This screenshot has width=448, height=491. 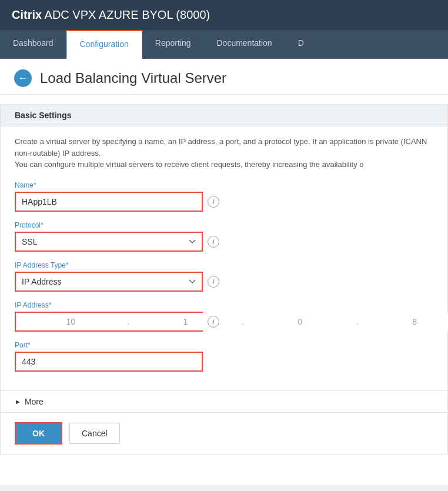 I want to click on more-arrow-icon: ►, so click(x=18, y=402).